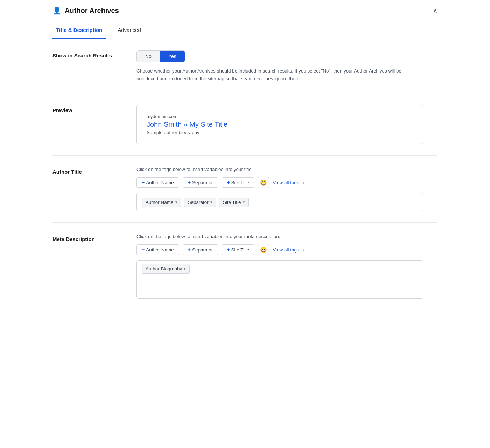 The image size is (490, 448). Describe the element at coordinates (148, 56) in the screenshot. I see `toggle-no-button: No` at that location.